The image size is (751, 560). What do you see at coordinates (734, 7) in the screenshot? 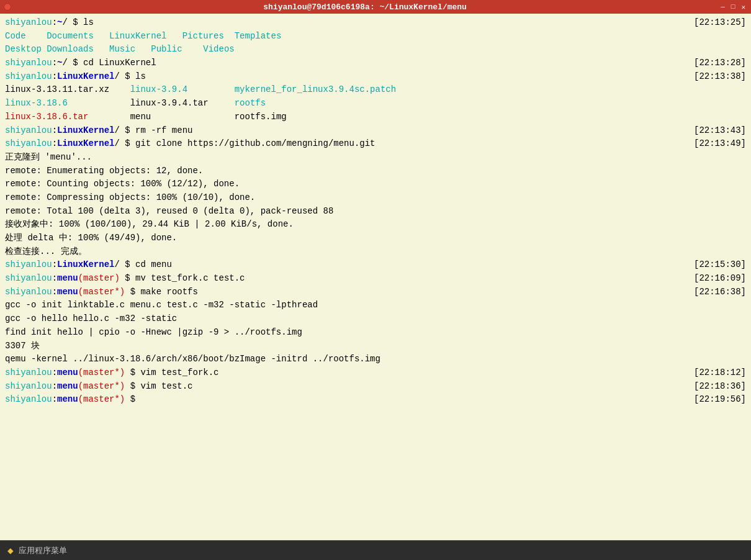
I see `maximize-button: □` at bounding box center [734, 7].